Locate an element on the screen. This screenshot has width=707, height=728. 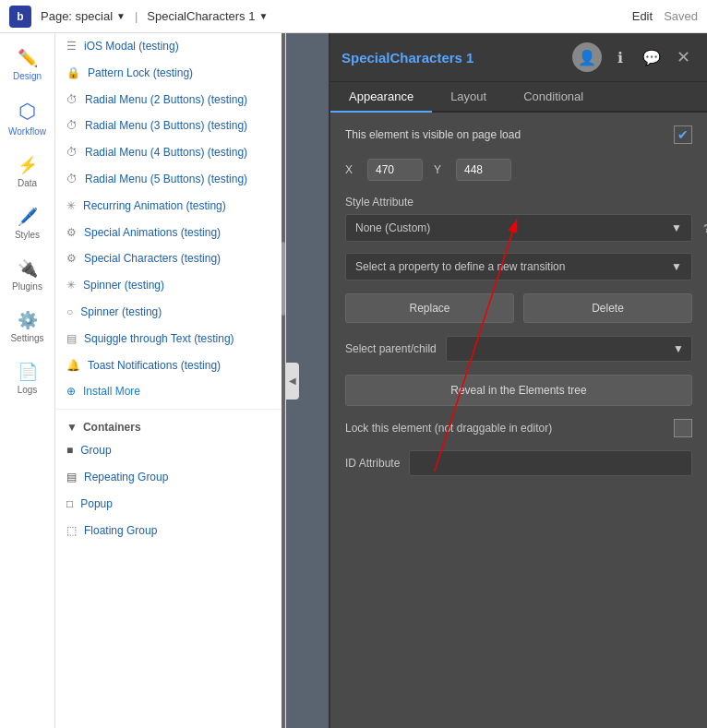
item-label: Radial Menu (4 Buttons) (testing) is located at coordinates (166, 153).